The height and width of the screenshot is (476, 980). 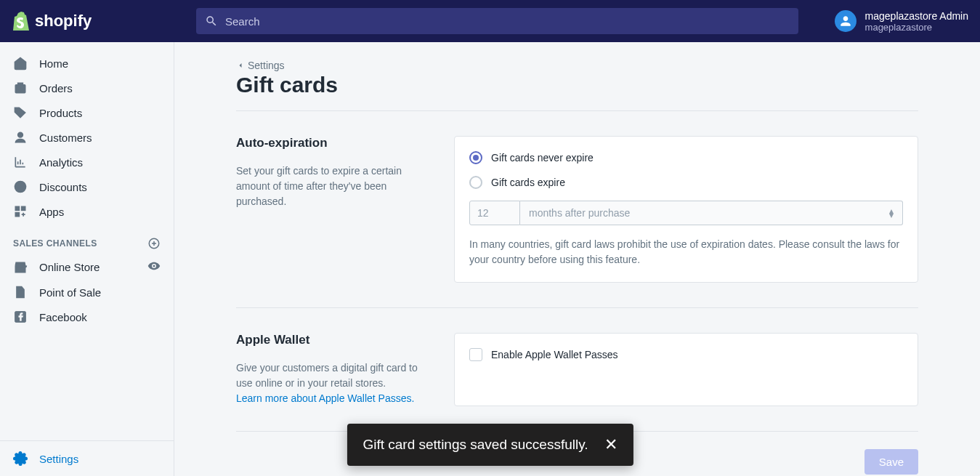 What do you see at coordinates (917, 16) in the screenshot?
I see `user-name: mageplazastore Admin` at bounding box center [917, 16].